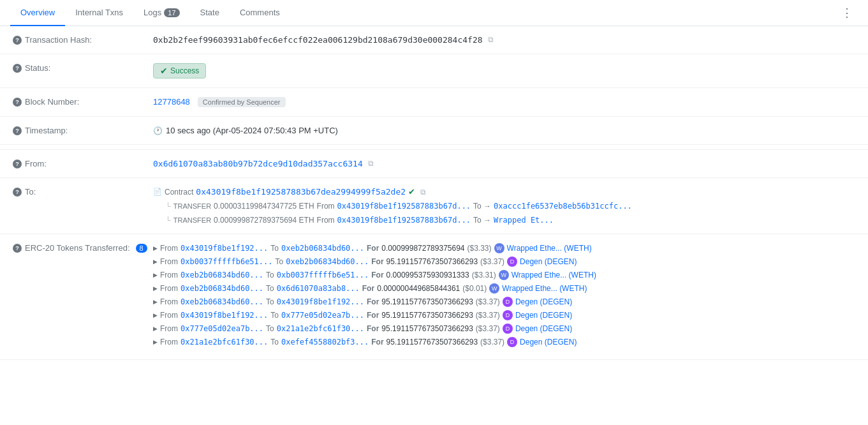 This screenshot has height=425, width=868. Describe the element at coordinates (242, 102) in the screenshot. I see `sequencer-badge: Confirmed by Sequencer` at that location.